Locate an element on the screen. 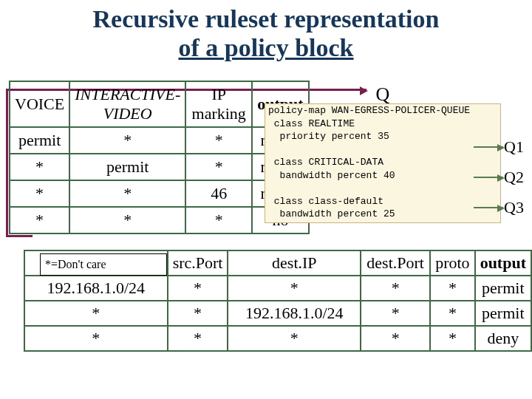 Image resolution: width=532 pixels, height=399 pixels. t2-r2c3: * is located at coordinates (395, 338).